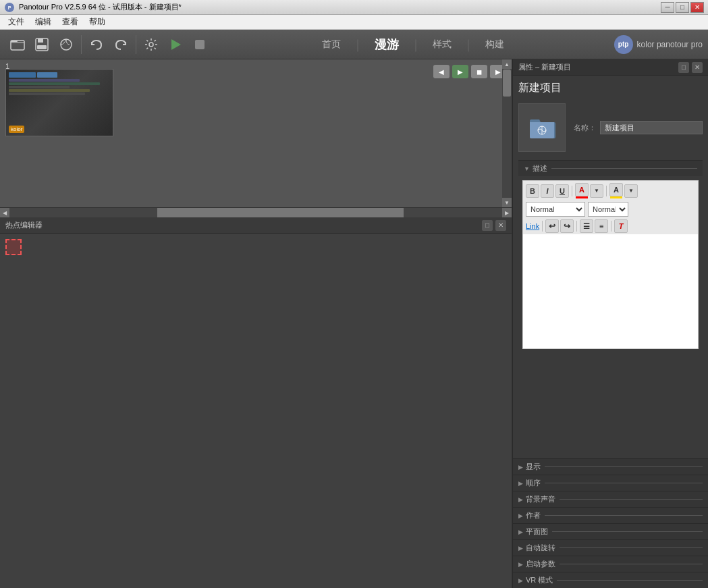  I want to click on section-startup-line, so click(631, 564).